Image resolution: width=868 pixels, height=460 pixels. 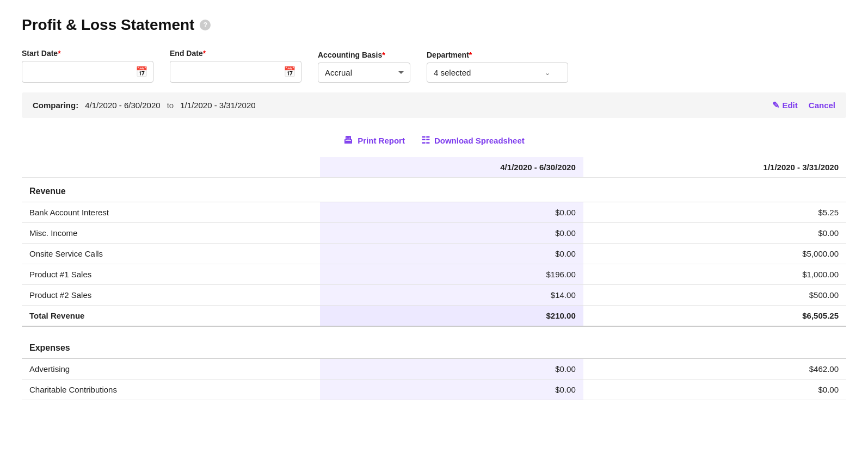 I want to click on spreadsheet-icon: ☷, so click(x=426, y=140).